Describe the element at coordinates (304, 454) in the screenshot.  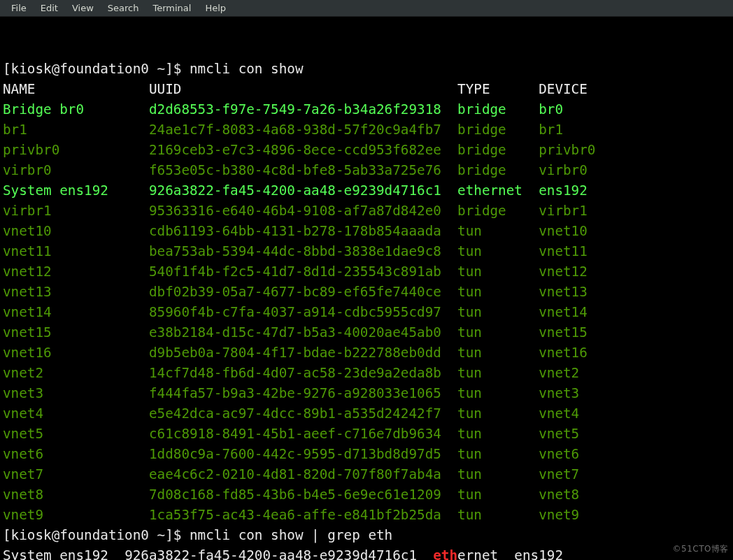
I see `conn-uuid: 1dd80c9a-7600-442c-9595-d713bd8d97d5` at that location.